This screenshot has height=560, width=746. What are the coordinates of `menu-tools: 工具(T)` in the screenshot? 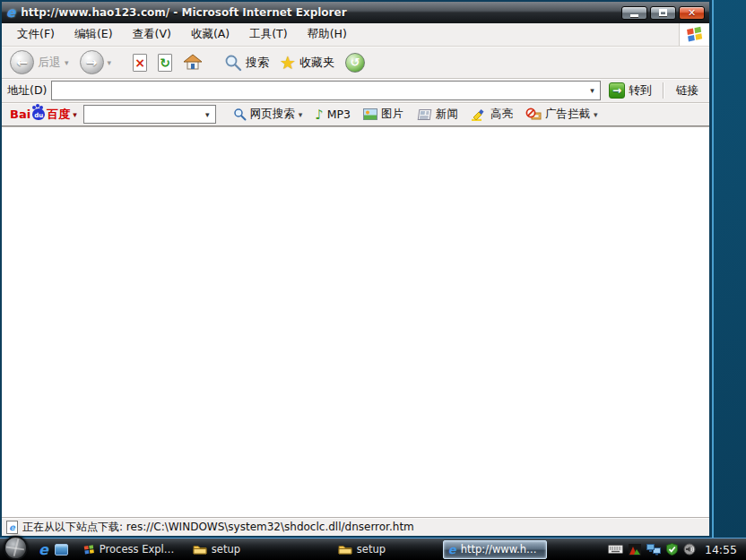 It's located at (268, 34).